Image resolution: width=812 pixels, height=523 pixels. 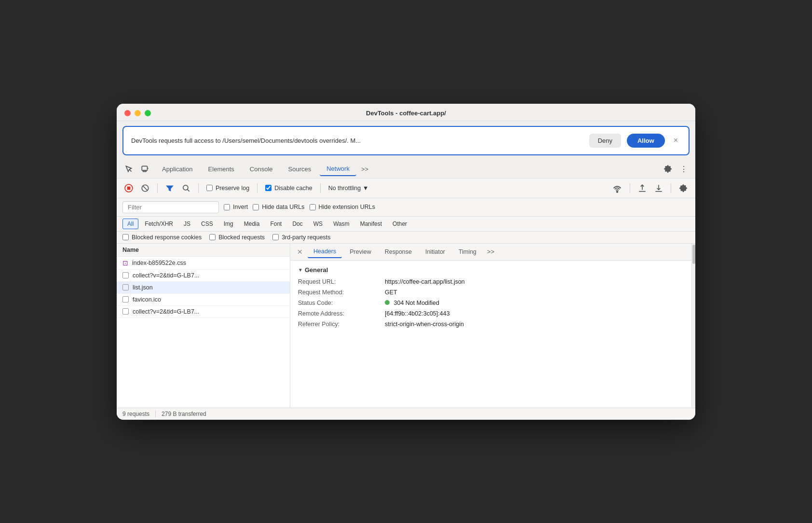 I want to click on blocked-requests-label: Blocked requests, so click(x=237, y=237).